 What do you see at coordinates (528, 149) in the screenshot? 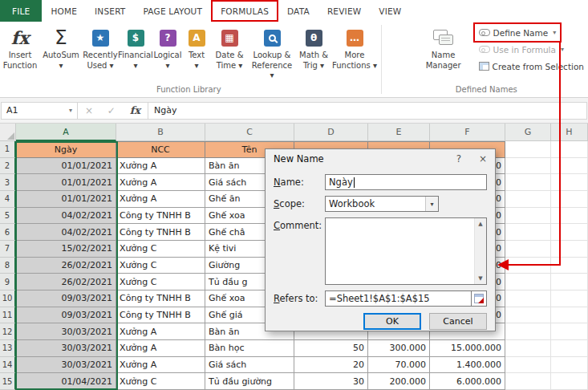
I see `cell-G1` at bounding box center [528, 149].